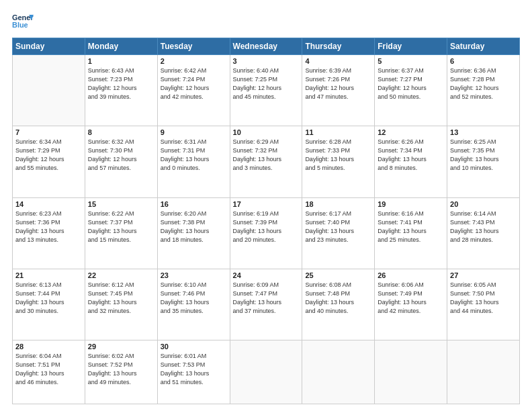 The image size is (532, 411). What do you see at coordinates (266, 155) in the screenshot?
I see `day-info: Sunrise: 6:29 AMSunset: 7:32 PMDaylight:…` at bounding box center [266, 155].